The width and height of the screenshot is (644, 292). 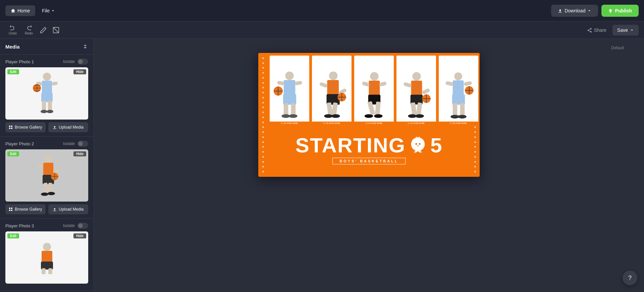 What do you see at coordinates (620, 11) in the screenshot?
I see `publish-button: Publish` at bounding box center [620, 11].